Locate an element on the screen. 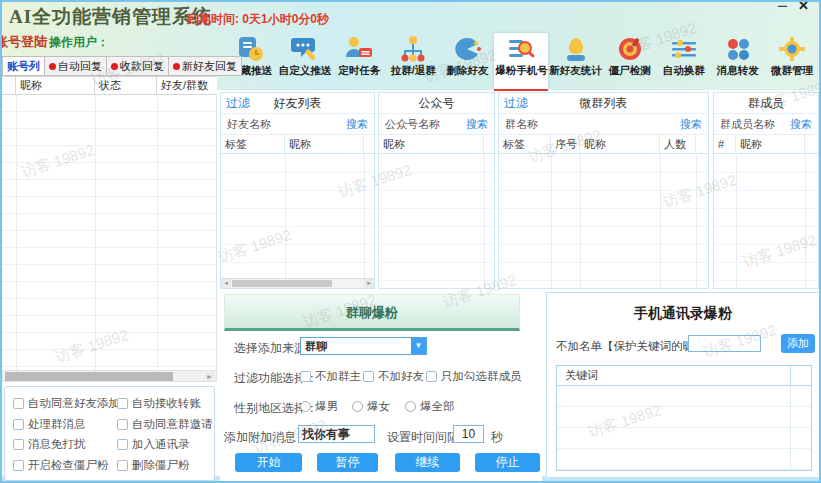  whitelist-input is located at coordinates (724, 344).